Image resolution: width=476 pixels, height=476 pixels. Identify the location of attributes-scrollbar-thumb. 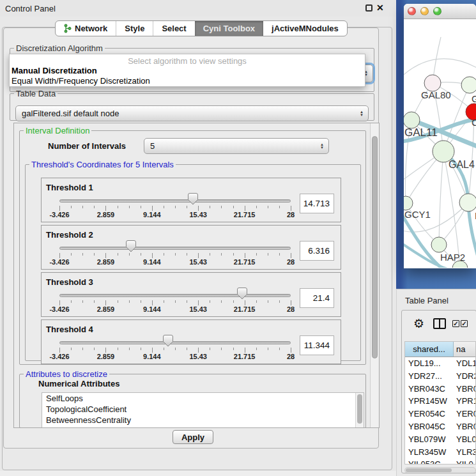
(360, 409).